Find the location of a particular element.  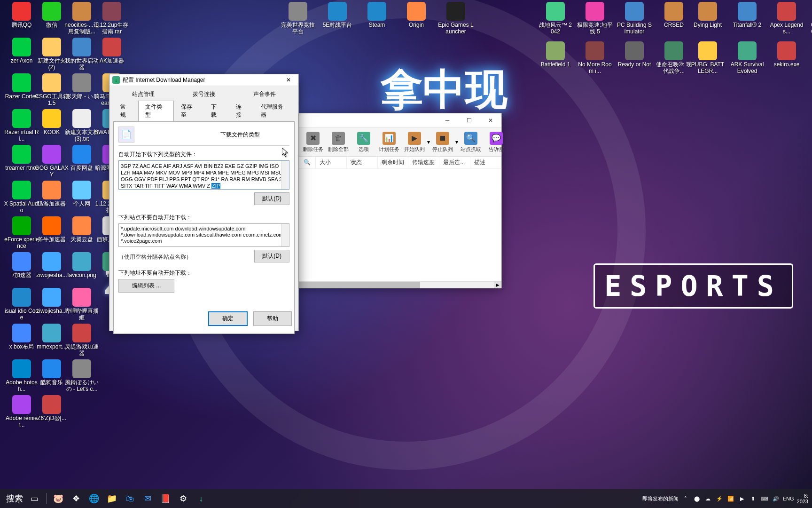

tab-声音事件: 声音事件 is located at coordinates (265, 94).